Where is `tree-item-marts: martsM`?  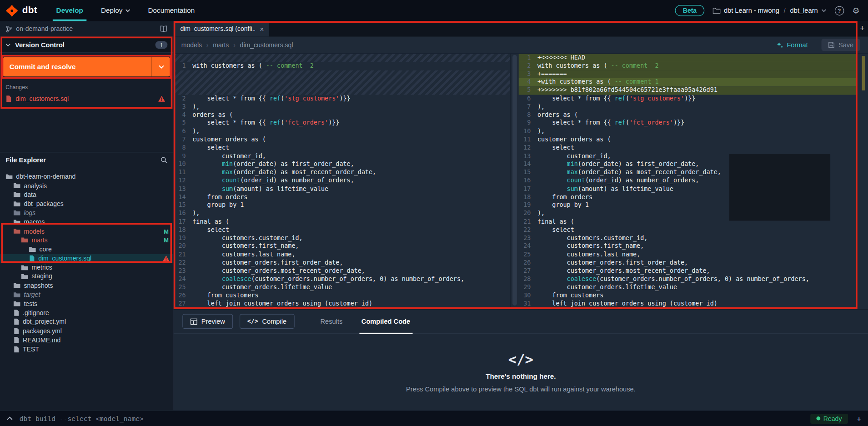 tree-item-marts: martsM is located at coordinates (86, 240).